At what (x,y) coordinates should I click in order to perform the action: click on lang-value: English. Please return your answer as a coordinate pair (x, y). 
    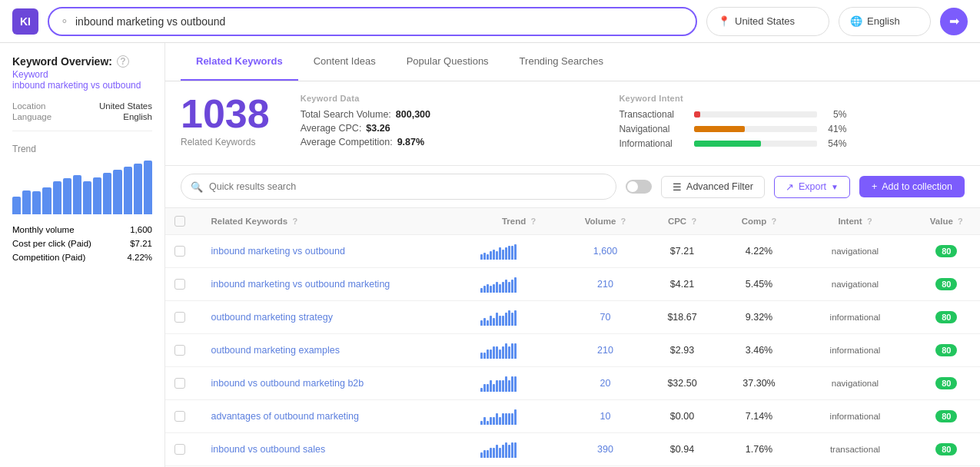
    Looking at the image, I should click on (884, 22).